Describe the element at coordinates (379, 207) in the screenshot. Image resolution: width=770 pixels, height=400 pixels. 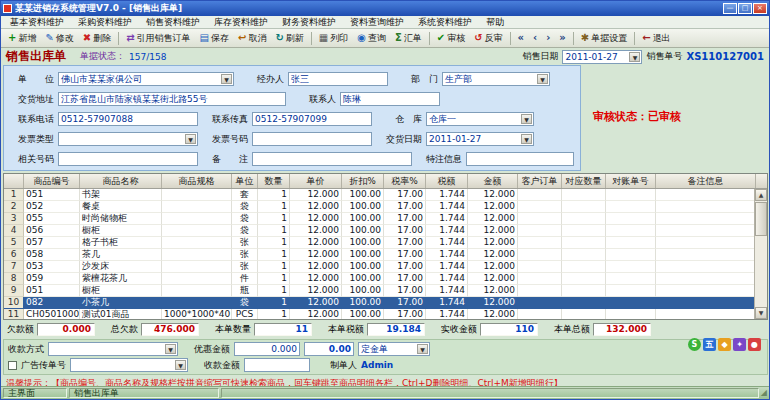
I see `table-row: 2052餐桌袋112.000100.0017.001.74412.000` at that location.